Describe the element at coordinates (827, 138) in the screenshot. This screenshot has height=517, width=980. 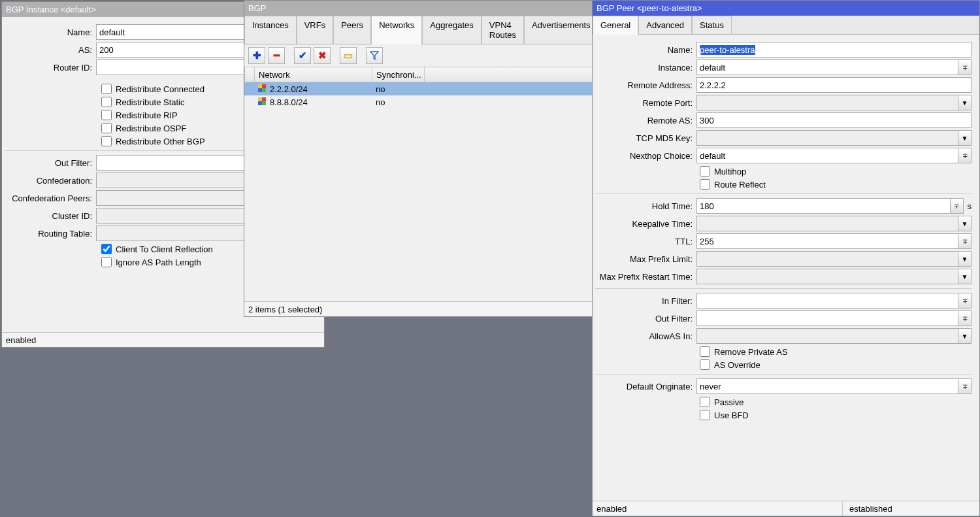
I see `md5-input` at that location.